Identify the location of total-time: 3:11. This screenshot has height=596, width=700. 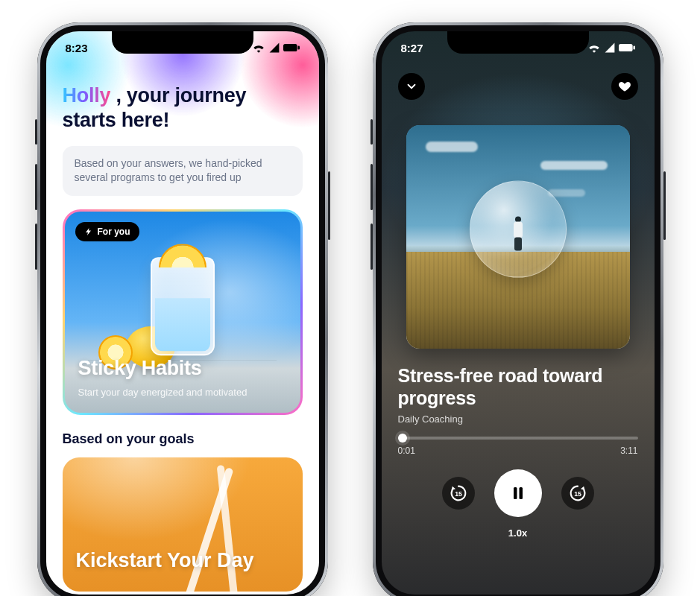
(629, 451).